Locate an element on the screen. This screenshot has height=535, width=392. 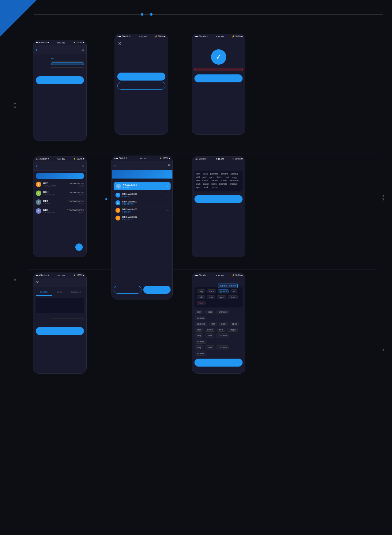
wallet-btc1-inner: ₿ BTC-Wallet01 ¥ 188.00 is located at coordinates (126, 210).